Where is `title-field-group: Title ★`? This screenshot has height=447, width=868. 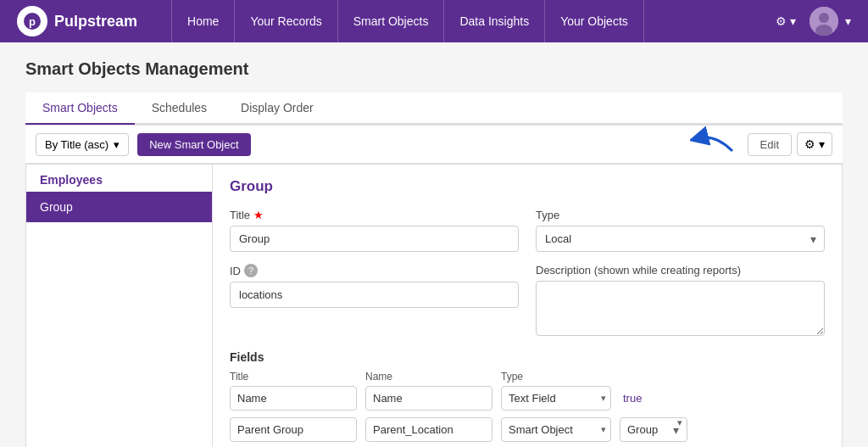 title-field-group: Title ★ is located at coordinates (375, 231).